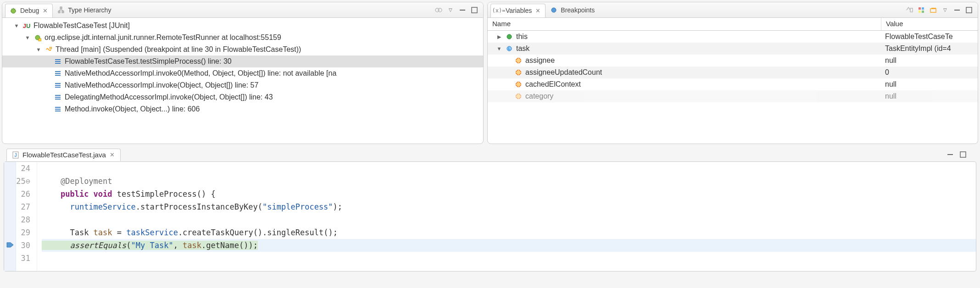 Image resolution: width=980 pixels, height=288 pixels. Describe the element at coordinates (243, 10) in the screenshot. I see `debug-tab-bar: Debug ✕ Type Hierarchy ▽` at that location.